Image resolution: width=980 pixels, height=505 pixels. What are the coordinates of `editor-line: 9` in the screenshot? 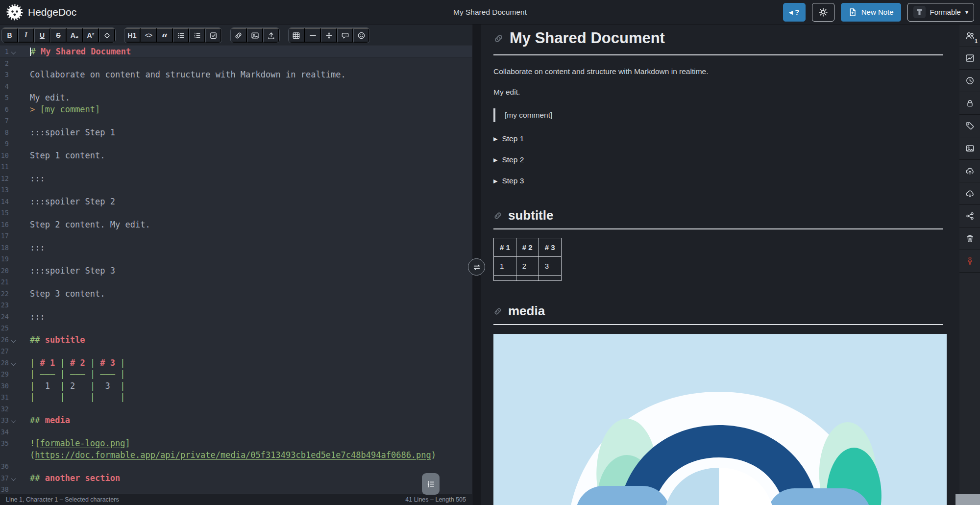 It's located at (236, 144).